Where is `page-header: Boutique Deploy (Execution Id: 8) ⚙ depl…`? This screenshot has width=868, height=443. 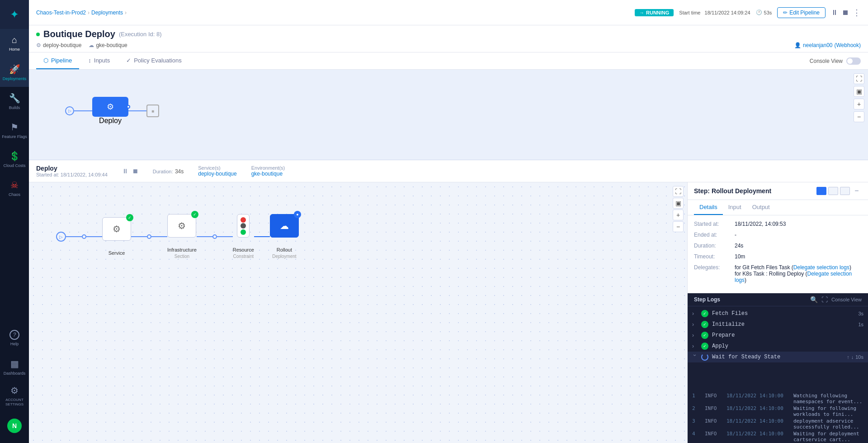 page-header: Boutique Deploy (Execution Id: 8) ⚙ depl… is located at coordinates (448, 39).